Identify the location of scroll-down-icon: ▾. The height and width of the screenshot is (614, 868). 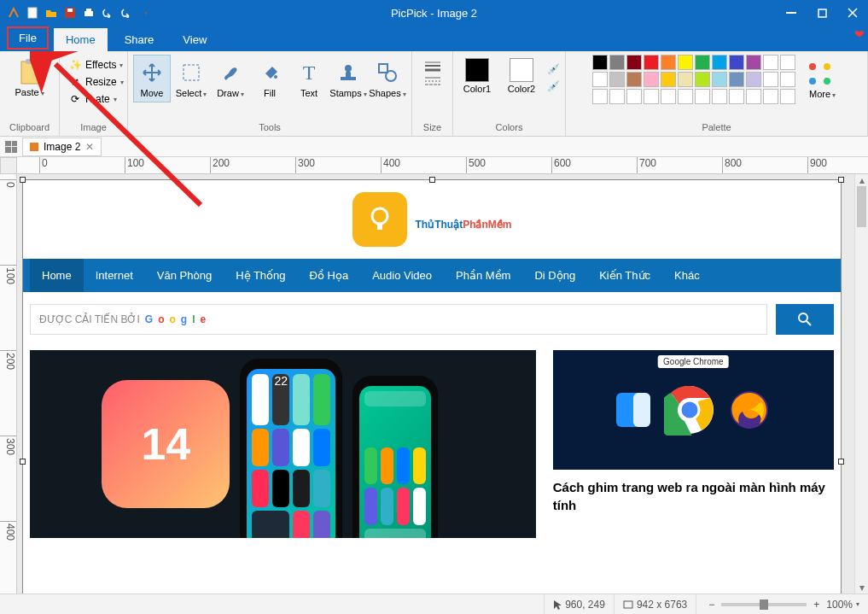
(862, 588).